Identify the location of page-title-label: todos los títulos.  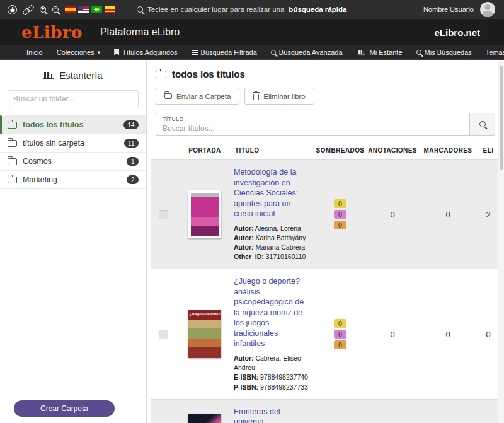
(209, 74).